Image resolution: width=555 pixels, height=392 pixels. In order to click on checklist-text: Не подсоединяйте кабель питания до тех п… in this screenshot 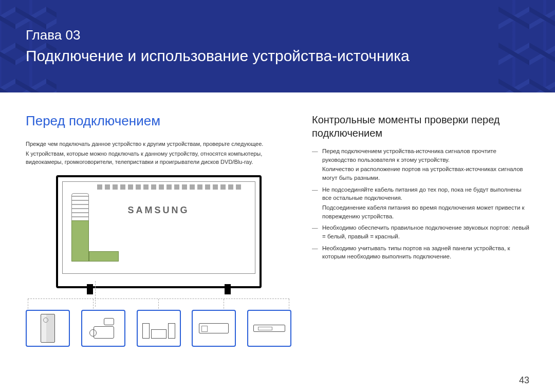, I will do `click(422, 194)`.